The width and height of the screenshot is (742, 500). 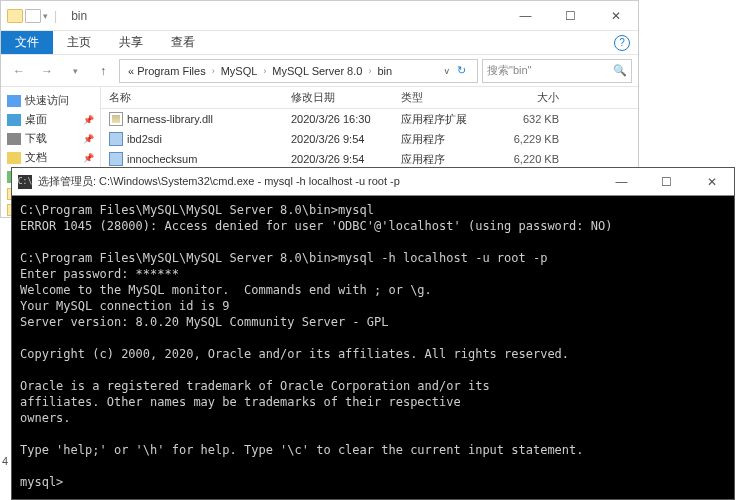 I want to click on explorer-ribbon-tabs: 文件 主页 共享 查看 ?, so click(x=320, y=43).